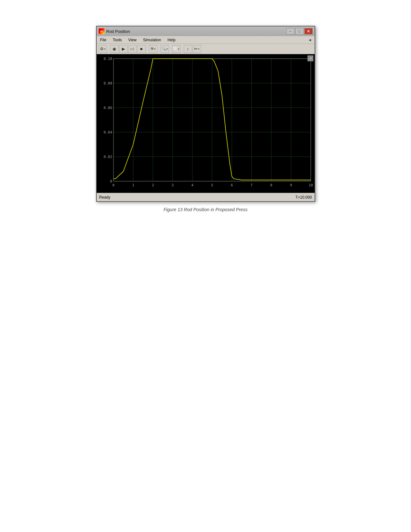  What do you see at coordinates (102, 49) in the screenshot?
I see `settings-icon: ⚙` at bounding box center [102, 49].